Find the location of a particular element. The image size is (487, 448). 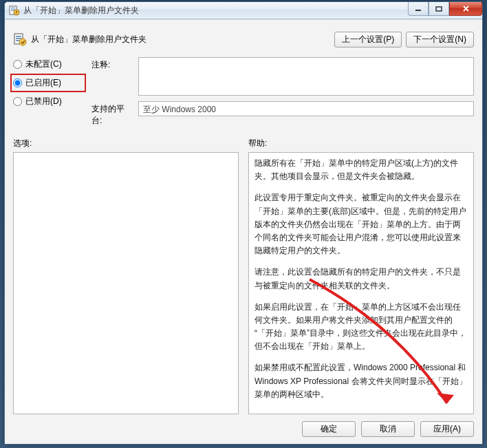

radio-disabled-label: 已禁用(D) is located at coordinates (44, 102).